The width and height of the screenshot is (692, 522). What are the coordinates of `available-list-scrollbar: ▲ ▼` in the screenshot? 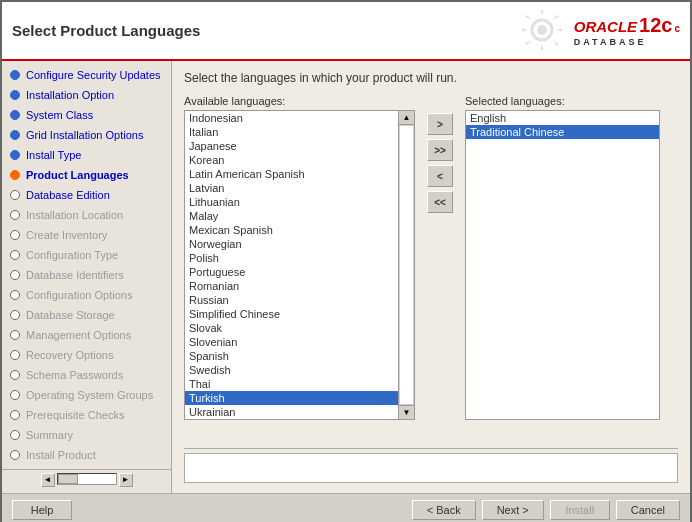 It's located at (407, 265).